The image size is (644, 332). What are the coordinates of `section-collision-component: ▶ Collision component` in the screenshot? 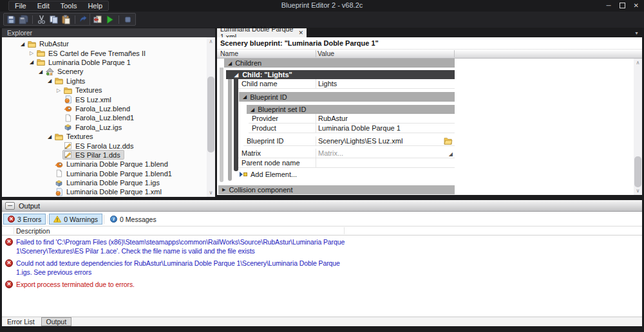 It's located at (336, 190).